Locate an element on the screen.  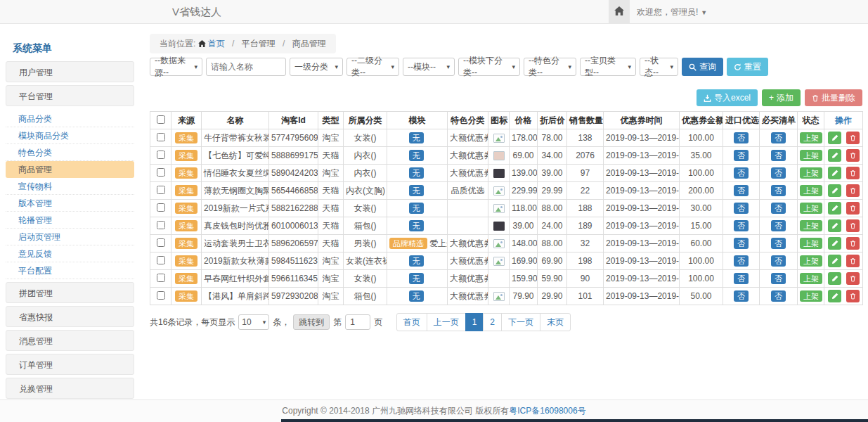
level1-category-select: 一级分类▾ is located at coordinates (316, 67).